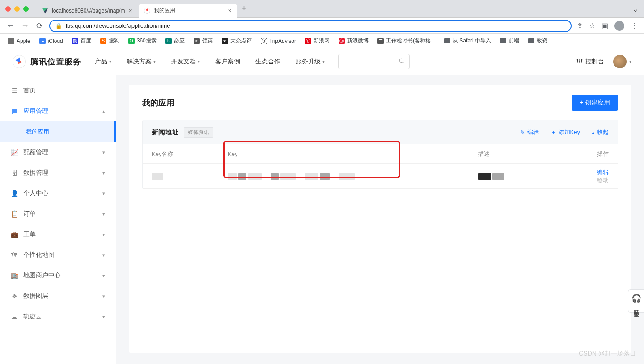 The width and height of the screenshot is (644, 364). What do you see at coordinates (322, 9) in the screenshot?
I see `browser-tab-bar: localhost:8080/#/pages/map/m × 我的应用 × + …` at bounding box center [322, 9].